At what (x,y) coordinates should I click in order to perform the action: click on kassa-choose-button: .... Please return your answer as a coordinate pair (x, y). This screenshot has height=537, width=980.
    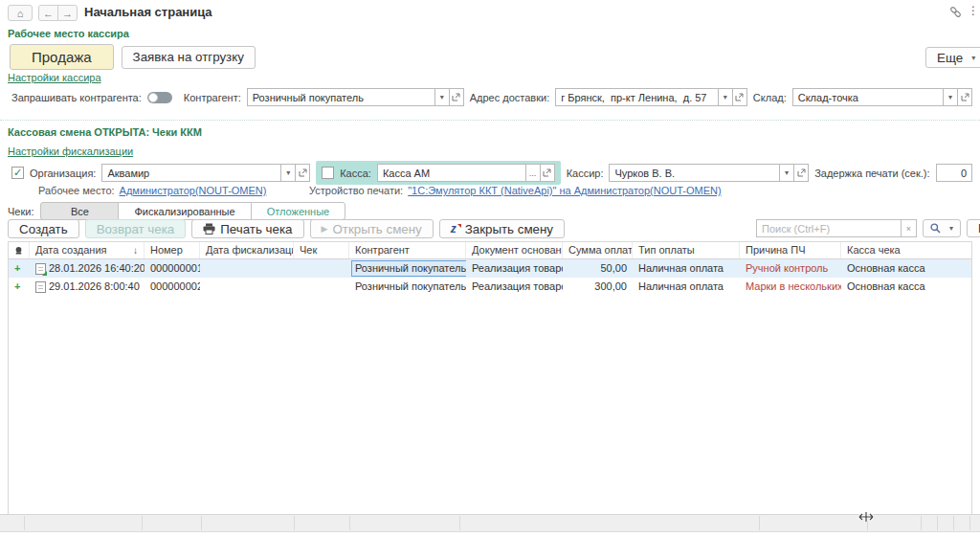
    Looking at the image, I should click on (534, 172).